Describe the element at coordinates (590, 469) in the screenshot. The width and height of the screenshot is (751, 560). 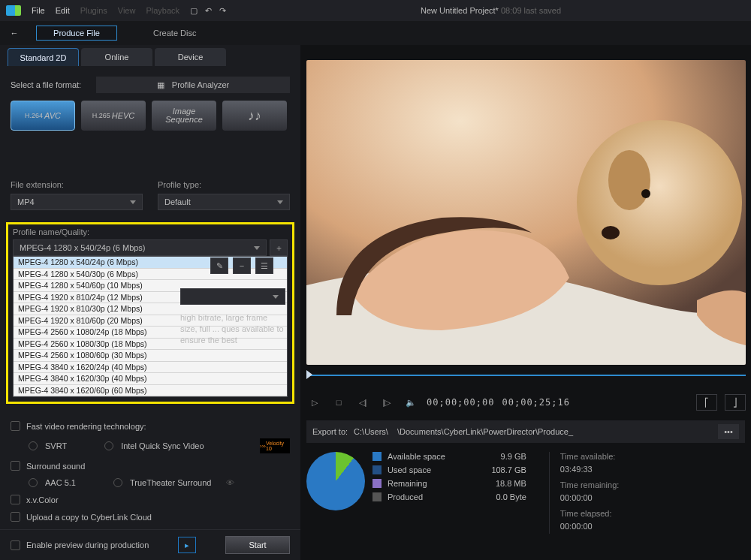
I see `time-value: 03:49:33` at that location.